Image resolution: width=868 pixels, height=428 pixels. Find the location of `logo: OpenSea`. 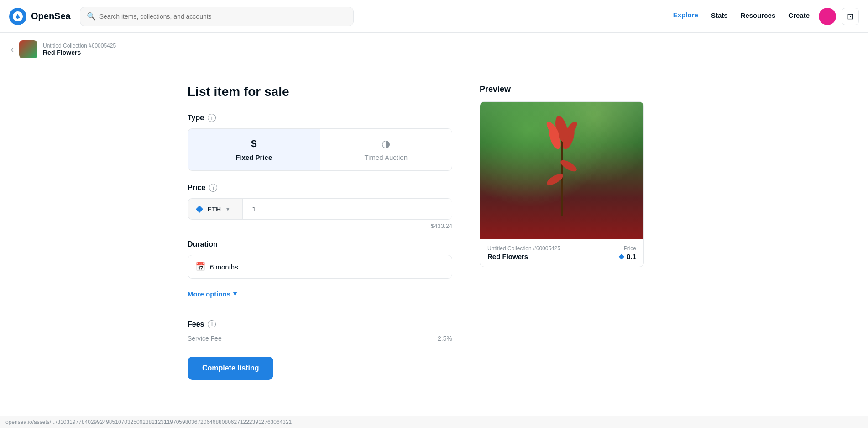

logo: OpenSea is located at coordinates (40, 16).